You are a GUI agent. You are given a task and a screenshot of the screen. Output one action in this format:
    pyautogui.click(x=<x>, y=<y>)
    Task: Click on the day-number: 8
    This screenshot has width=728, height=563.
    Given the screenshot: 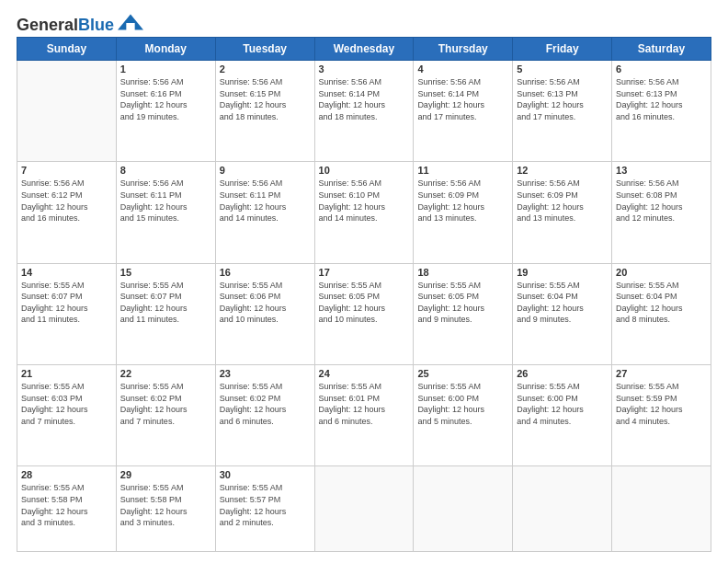 What is the action you would take?
    pyautogui.click(x=165, y=170)
    